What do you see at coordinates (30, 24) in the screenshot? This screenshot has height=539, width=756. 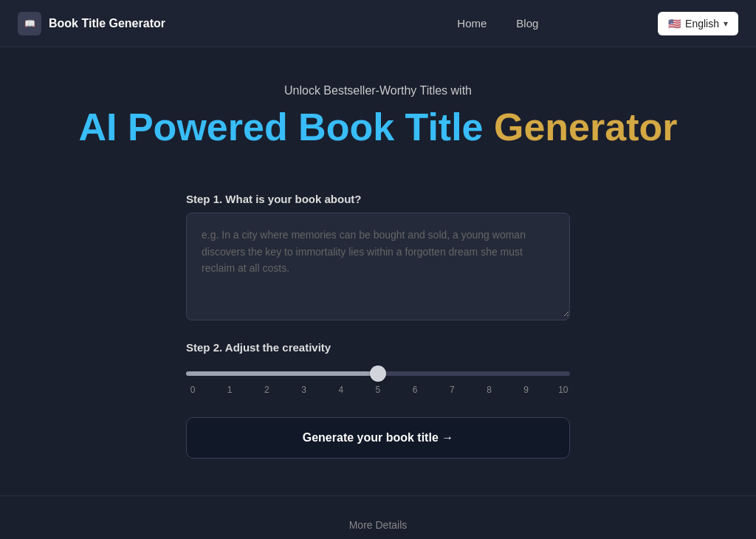 I see `logo-icon: 📖` at bounding box center [30, 24].